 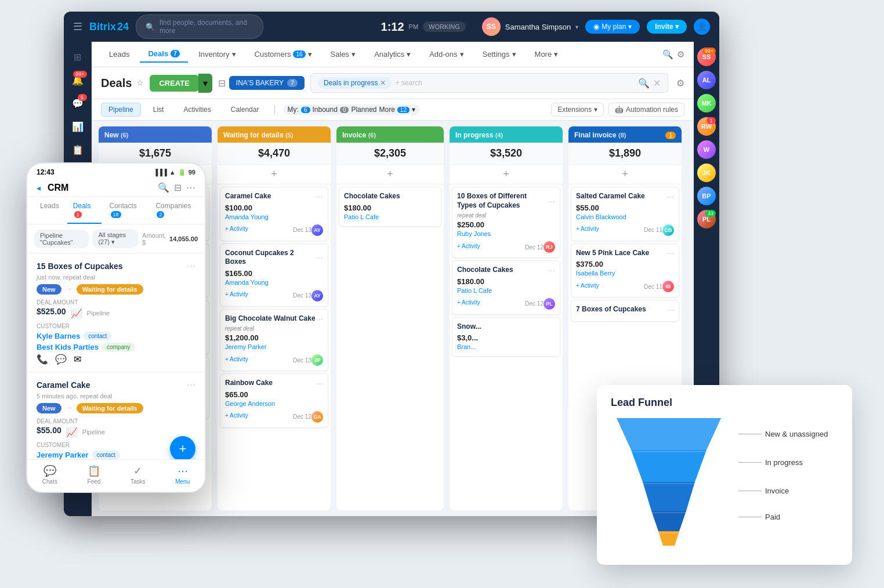 I want to click on global-search: 🔍 find people, documents, and more, so click(x=200, y=27).